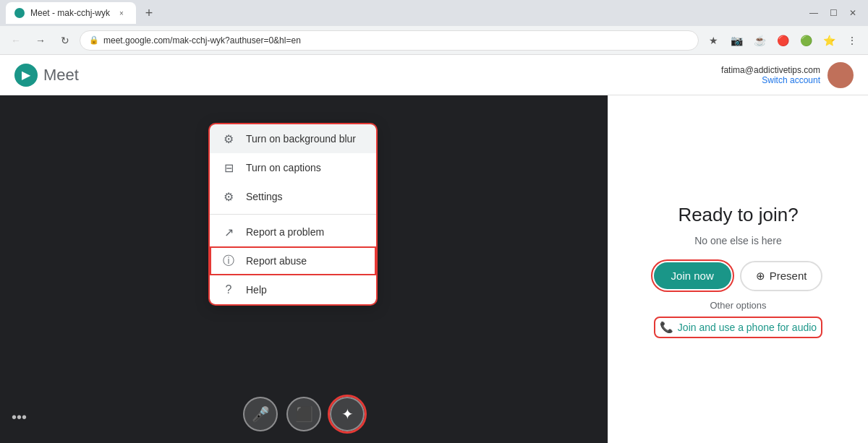 Image resolution: width=868 pixels, height=443 pixels. Describe the element at coordinates (771, 80) in the screenshot. I see `switch-account-link: Switch account` at that location.